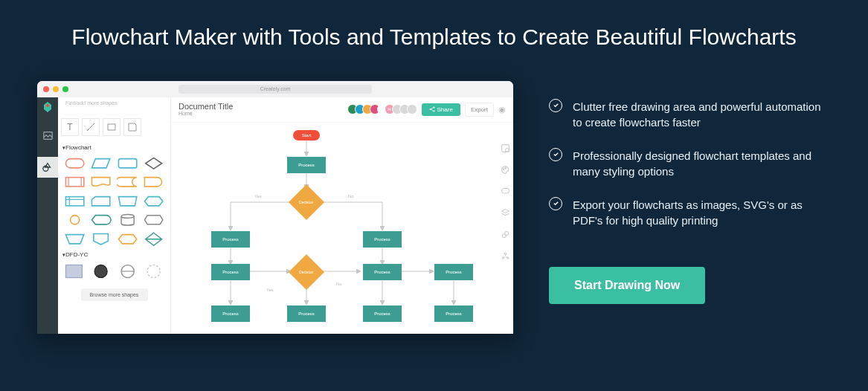 This screenshot has width=868, height=391. Describe the element at coordinates (115, 147) in the screenshot. I see `cat-flowchart: Flowchart` at that location.